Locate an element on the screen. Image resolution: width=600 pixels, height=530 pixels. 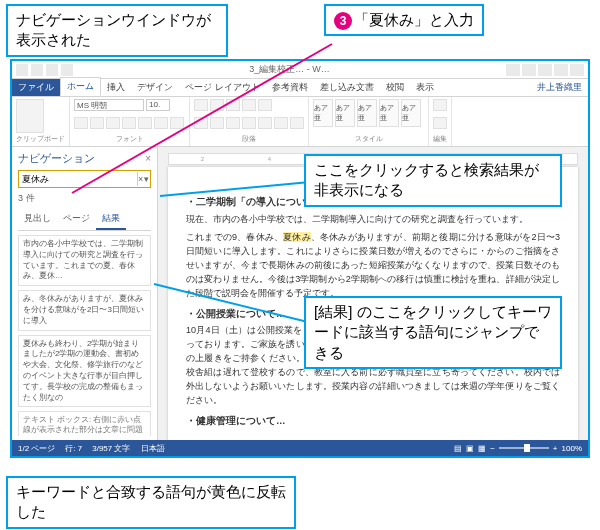
status-wordcount: 3/957 文字 is located at coordinates (111, 448).